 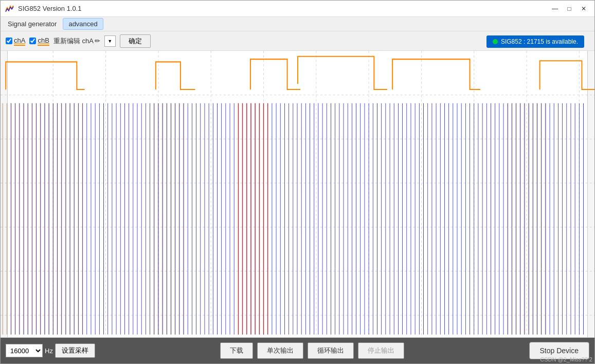 I want to click on sample-section: 16000 8000 44100 48000 Hz 设置采样, so click(x=50, y=351).